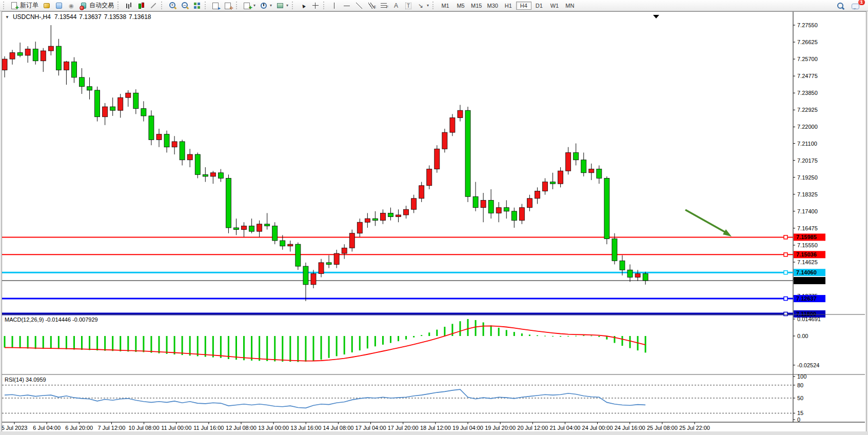 This screenshot has height=435, width=868. I want to click on zoom-out-icon, so click(185, 6).